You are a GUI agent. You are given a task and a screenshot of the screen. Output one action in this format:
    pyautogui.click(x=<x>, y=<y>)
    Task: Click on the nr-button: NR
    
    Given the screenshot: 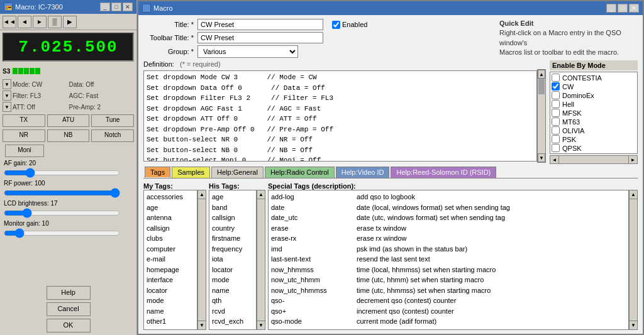 What is the action you would take?
    pyautogui.click(x=24, y=136)
    